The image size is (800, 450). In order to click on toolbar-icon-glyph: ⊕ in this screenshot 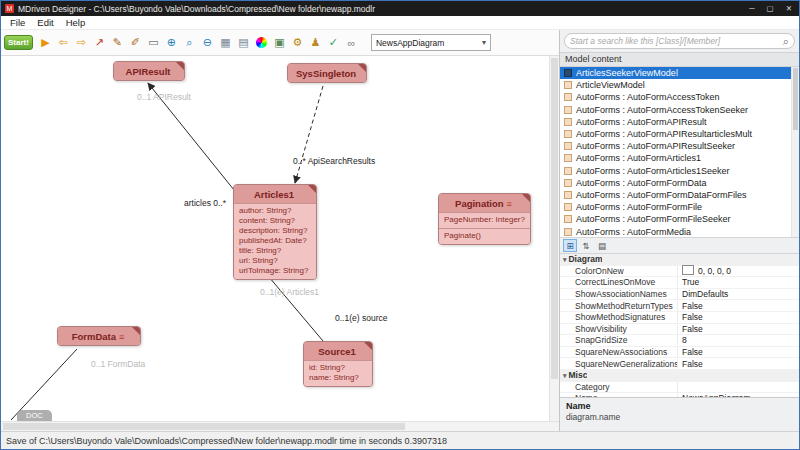, I will do `click(172, 42)`.